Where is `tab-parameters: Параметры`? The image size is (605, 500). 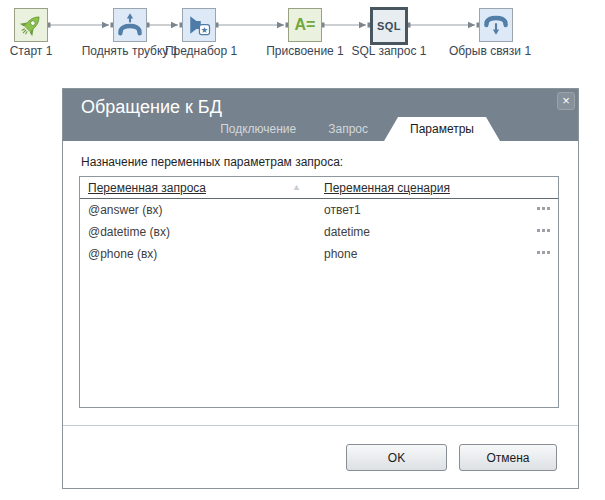 tab-parameters: Параметры is located at coordinates (442, 129).